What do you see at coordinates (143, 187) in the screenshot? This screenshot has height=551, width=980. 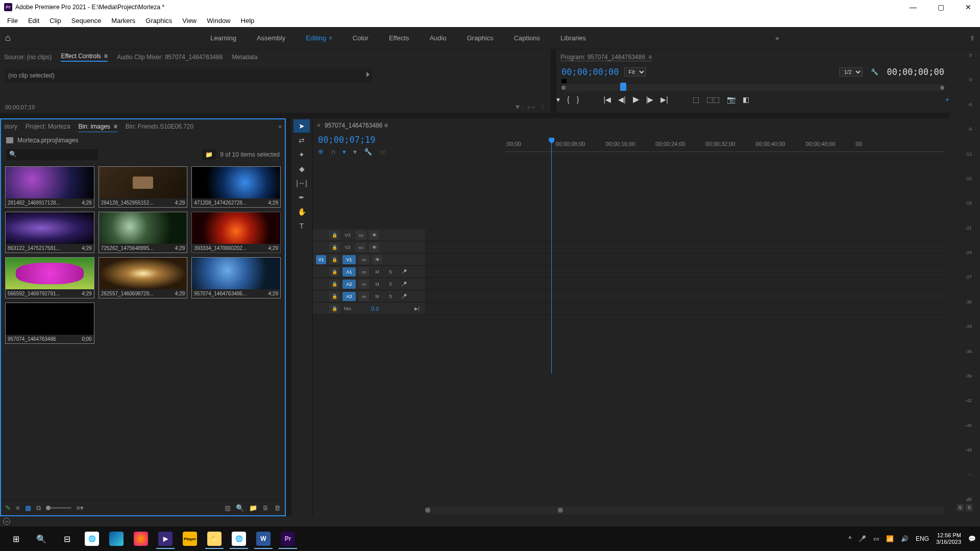 I see `clip-thumbnail: 284128_1452955152...4;29` at bounding box center [143, 187].